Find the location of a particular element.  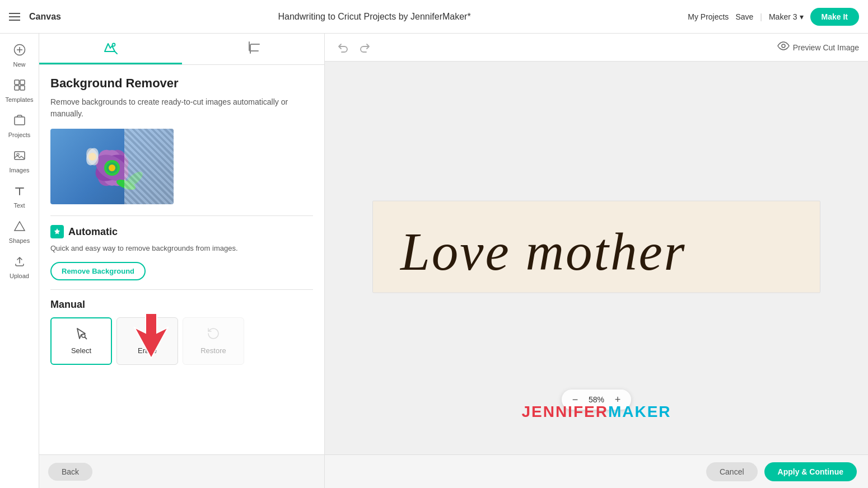

eye-icon is located at coordinates (783, 47).